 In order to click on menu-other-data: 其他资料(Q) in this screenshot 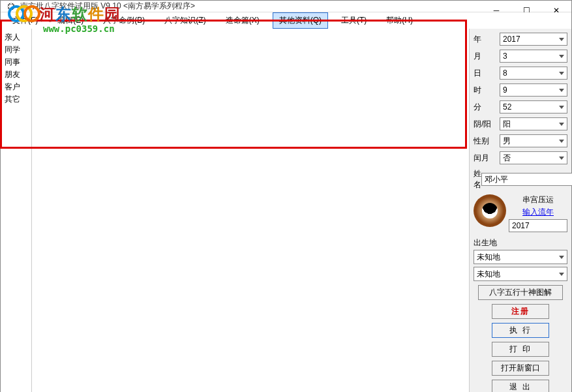, I will do `click(300, 21)`.